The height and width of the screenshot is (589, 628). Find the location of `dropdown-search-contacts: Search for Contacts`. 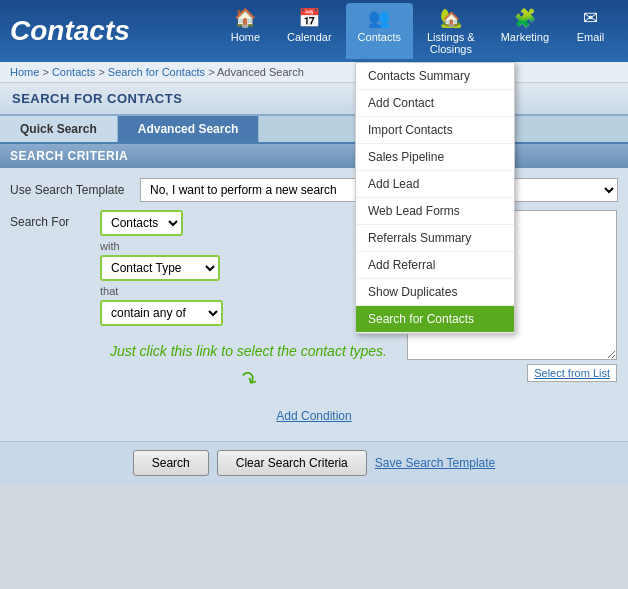

dropdown-search-contacts: Search for Contacts is located at coordinates (435, 320).